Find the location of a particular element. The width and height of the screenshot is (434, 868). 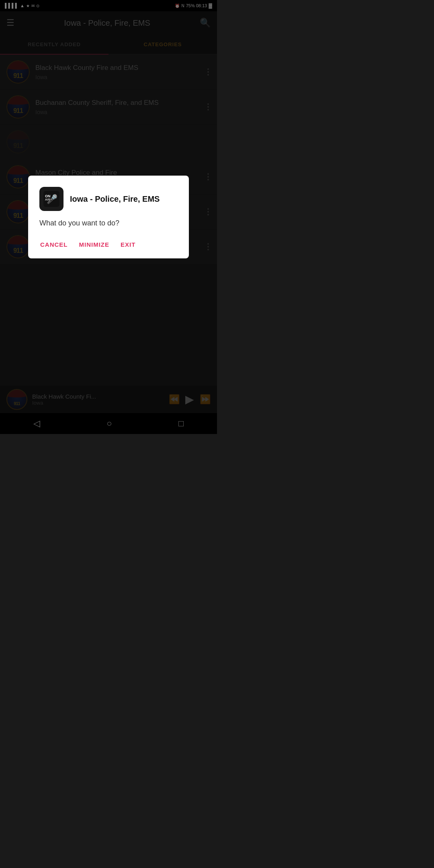

dialog-message: What do you want to do? is located at coordinates (108, 223).